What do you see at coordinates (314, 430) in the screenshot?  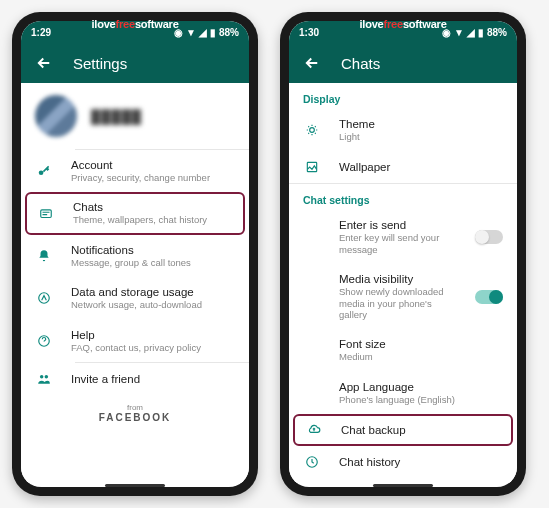 I see `cloud-backup-icon` at bounding box center [314, 430].